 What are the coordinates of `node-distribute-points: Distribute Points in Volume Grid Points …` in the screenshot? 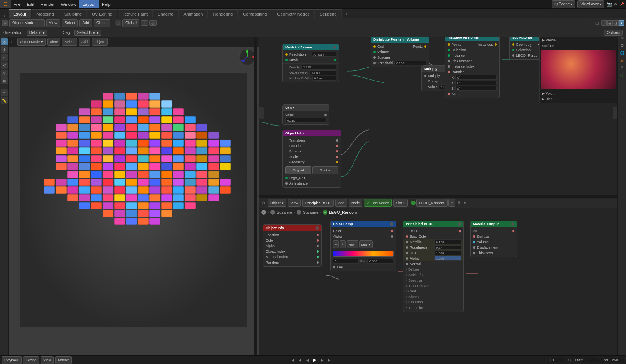 It's located at (400, 52).